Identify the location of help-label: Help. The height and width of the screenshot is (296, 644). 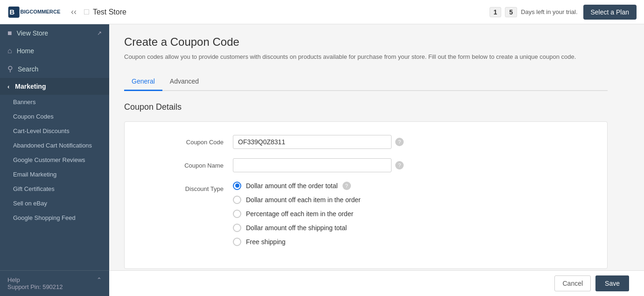
(14, 280).